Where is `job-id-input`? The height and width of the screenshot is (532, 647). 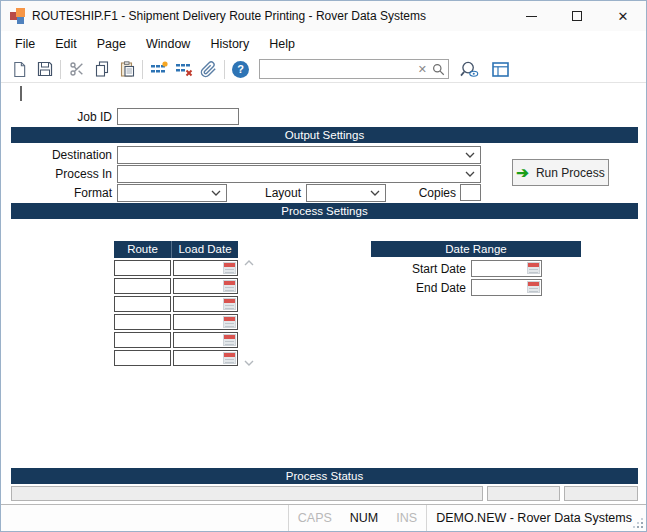 job-id-input is located at coordinates (178, 116).